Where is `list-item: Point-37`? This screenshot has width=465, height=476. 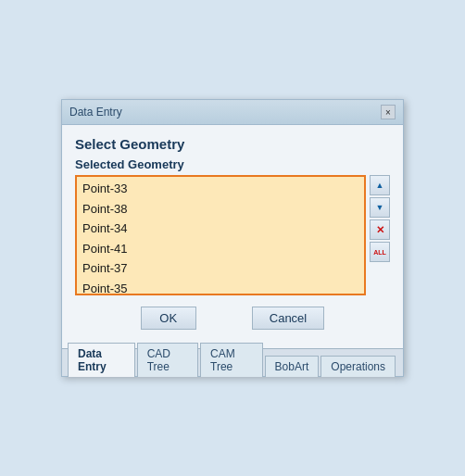
list-item: Point-37 is located at coordinates (220, 269).